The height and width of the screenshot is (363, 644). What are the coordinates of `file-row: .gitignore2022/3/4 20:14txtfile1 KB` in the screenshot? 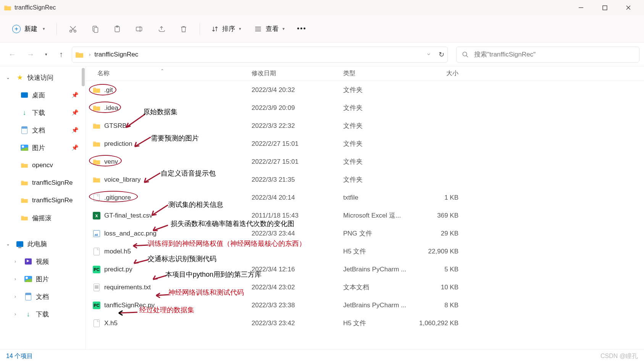 It's located at (365, 198).